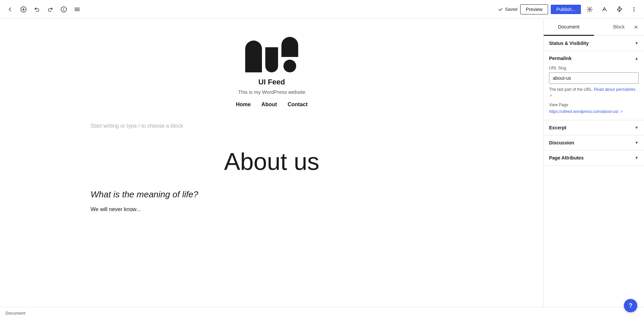 This screenshot has height=319, width=644. What do you see at coordinates (594, 93) in the screenshot?
I see `section-permalink-content: URL Slug The last part of the URL. Read …` at bounding box center [594, 93].